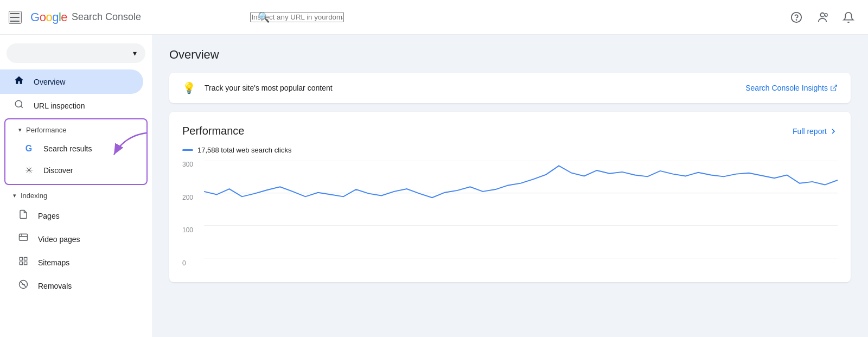 This screenshot has width=868, height=337. Describe the element at coordinates (76, 195) in the screenshot. I see `indexing-section-header: ▾ Indexing` at that location.